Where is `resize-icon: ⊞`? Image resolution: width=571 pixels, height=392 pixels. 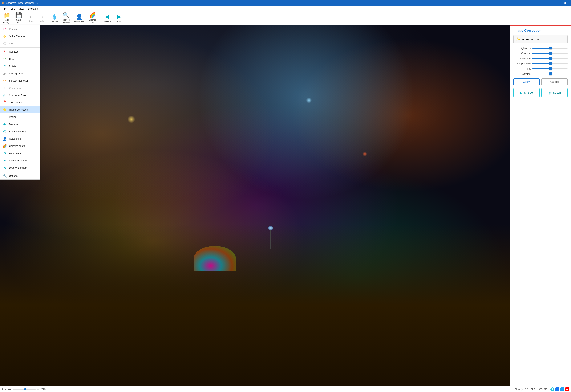 resize-icon: ⊞ is located at coordinates (5, 117).